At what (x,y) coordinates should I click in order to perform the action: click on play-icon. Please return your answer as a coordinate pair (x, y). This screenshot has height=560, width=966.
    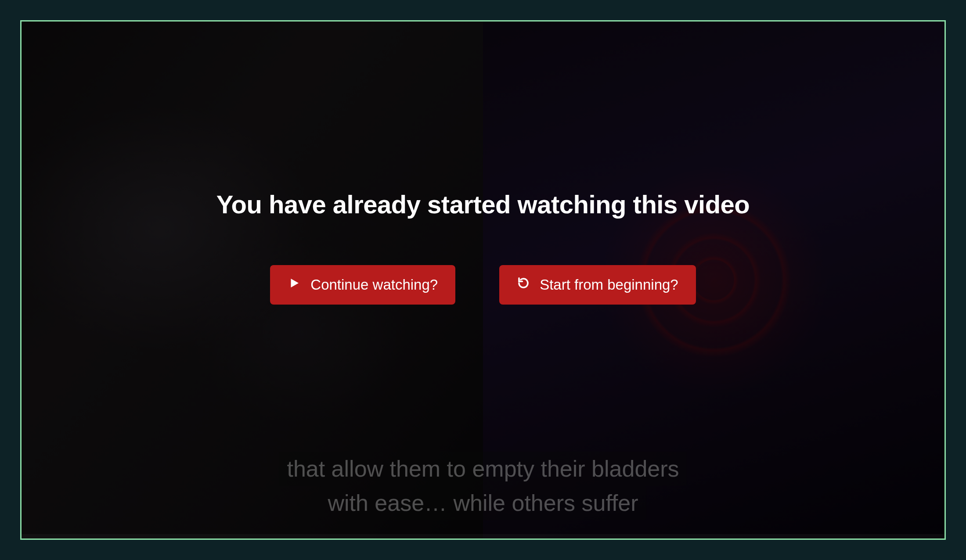
    Looking at the image, I should click on (294, 285).